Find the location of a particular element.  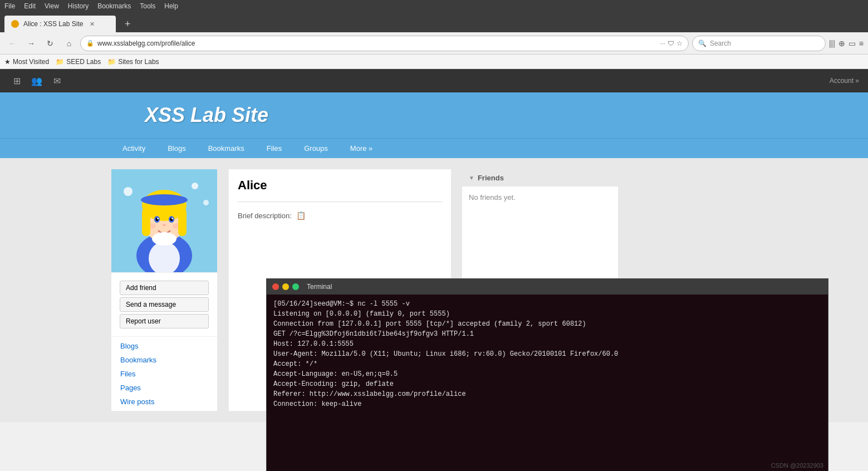

terminal-title: Terminal is located at coordinates (320, 287).